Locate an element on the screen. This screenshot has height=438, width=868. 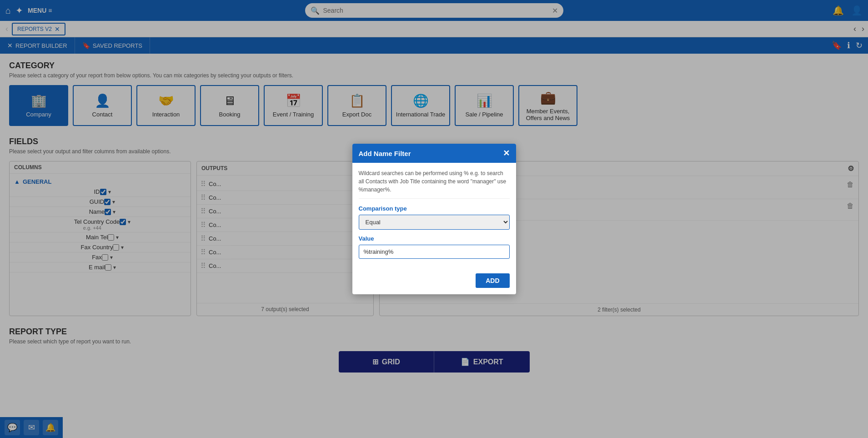
modal-title: Add Name Filter is located at coordinates (385, 154).